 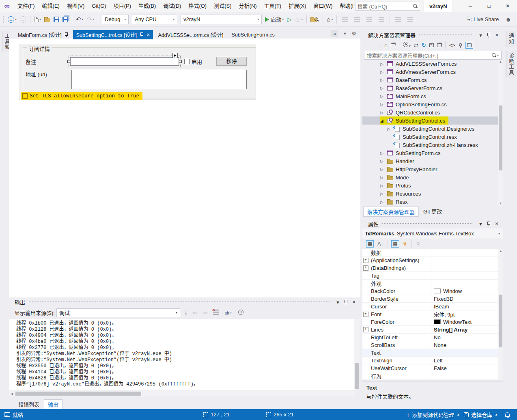 I want to click on find-in-files-button, so click(x=315, y=19).